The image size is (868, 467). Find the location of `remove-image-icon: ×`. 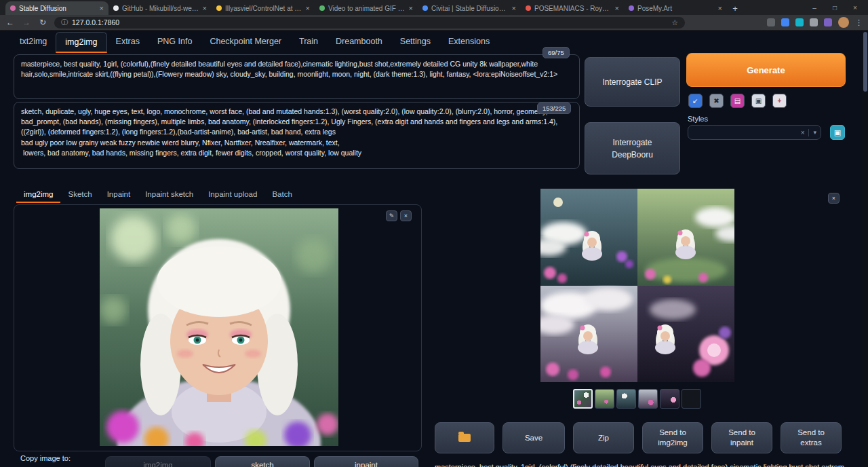

remove-image-icon: × is located at coordinates (406, 216).